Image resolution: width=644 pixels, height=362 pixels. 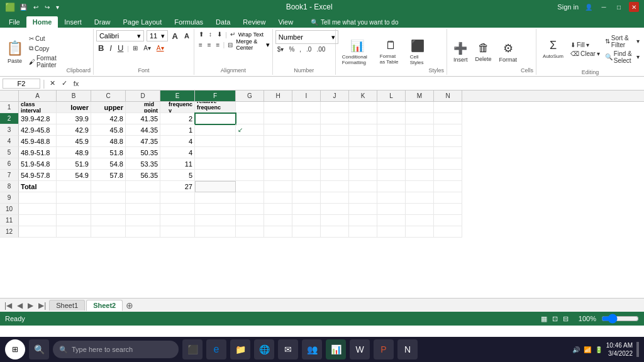 What do you see at coordinates (278, 119) in the screenshot?
I see `cell-H2` at bounding box center [278, 119].